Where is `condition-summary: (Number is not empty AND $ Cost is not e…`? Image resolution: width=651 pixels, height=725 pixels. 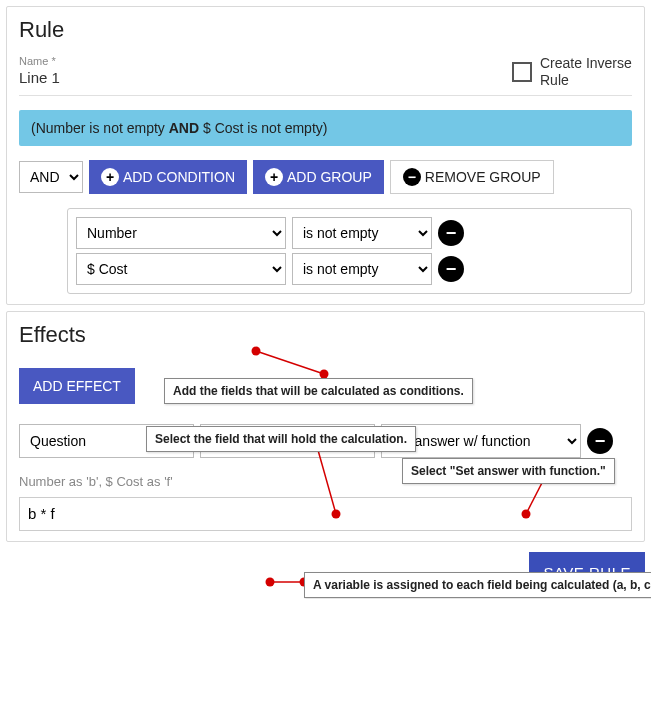
condition-summary: (Number is not empty AND $ Cost is not e… is located at coordinates (326, 128).